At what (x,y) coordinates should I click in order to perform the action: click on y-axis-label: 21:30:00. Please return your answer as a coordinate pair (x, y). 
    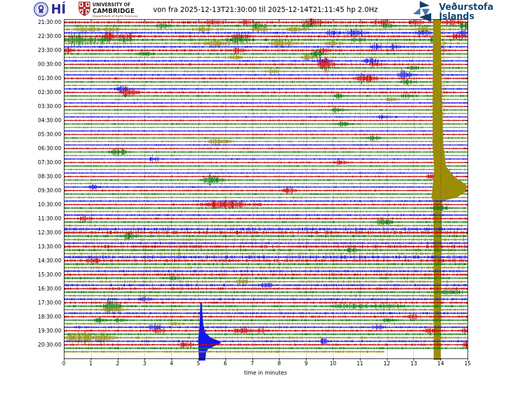
    Looking at the image, I should click on (46, 22).